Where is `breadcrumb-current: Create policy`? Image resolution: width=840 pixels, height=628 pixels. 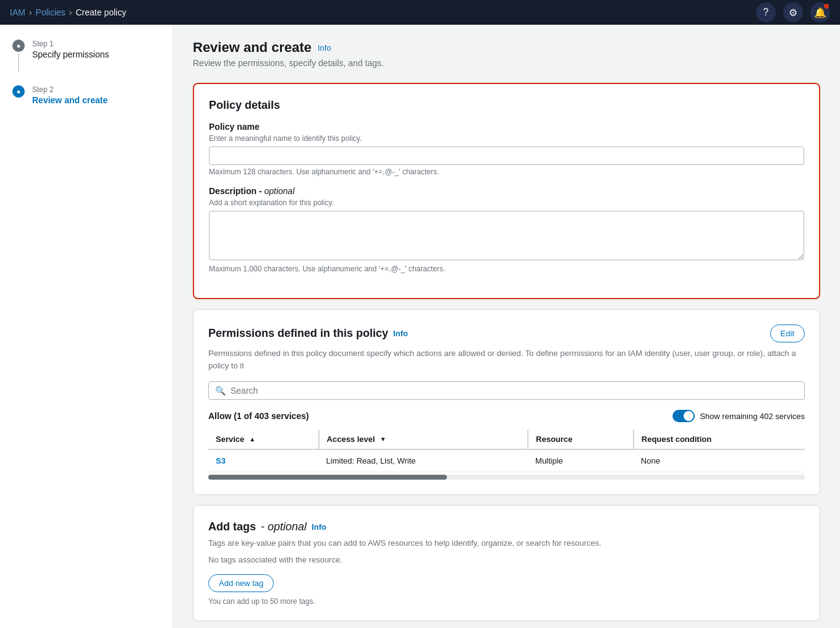
breadcrumb-current: Create policy is located at coordinates (101, 12).